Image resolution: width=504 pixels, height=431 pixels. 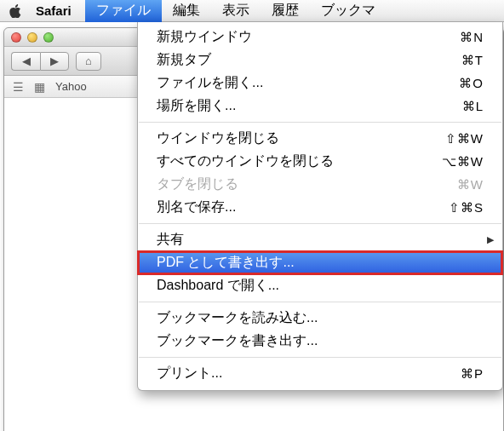 I want to click on home-button: ⌂, so click(x=89, y=61).